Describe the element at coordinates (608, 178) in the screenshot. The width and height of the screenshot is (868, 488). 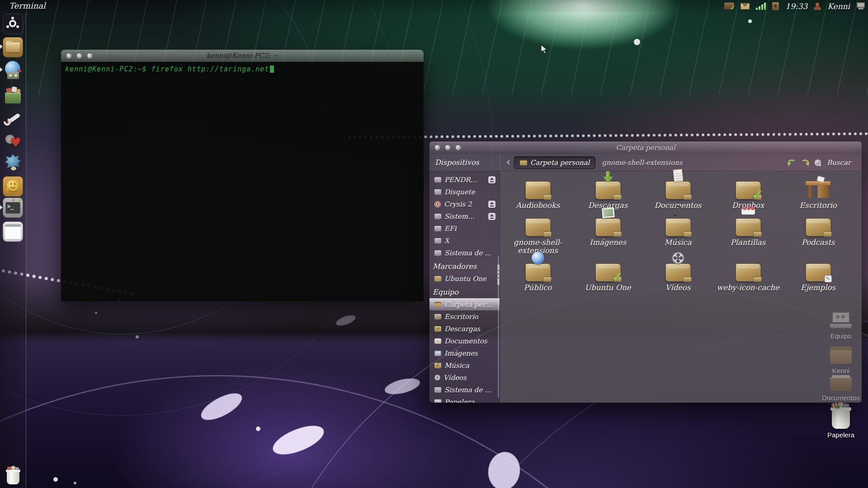
I see `download-arrow-emblem-icon` at that location.